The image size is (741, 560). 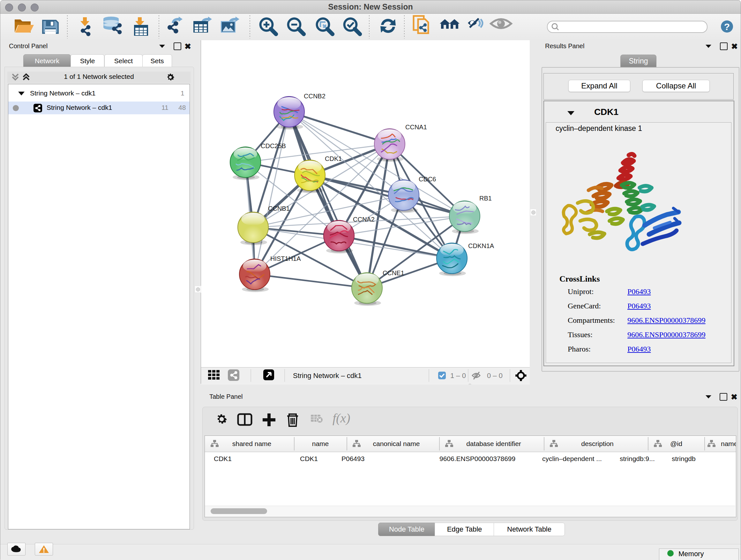 I want to click on svg-text: RB1, so click(x=486, y=198).